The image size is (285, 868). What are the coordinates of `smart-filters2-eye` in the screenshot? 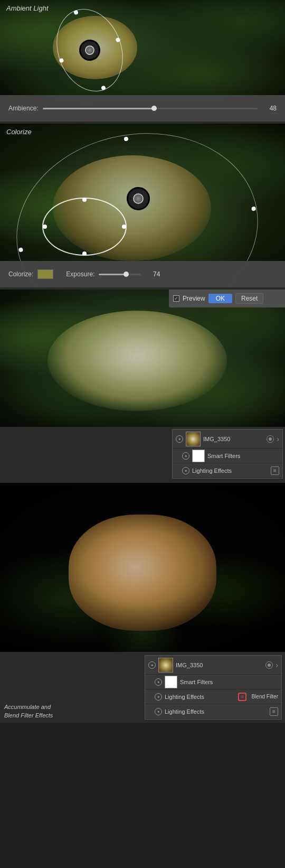 It's located at (158, 682).